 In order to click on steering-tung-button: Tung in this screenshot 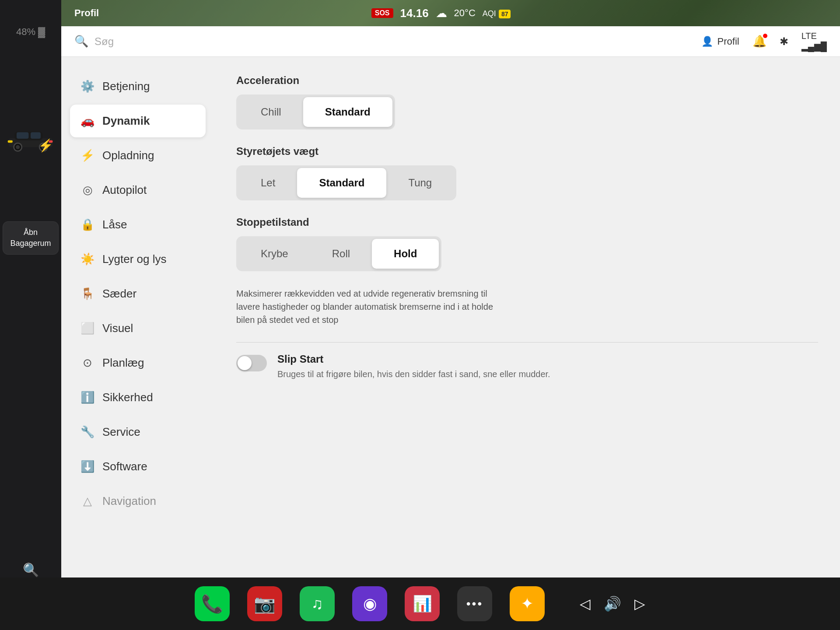, I will do `click(420, 183)`.